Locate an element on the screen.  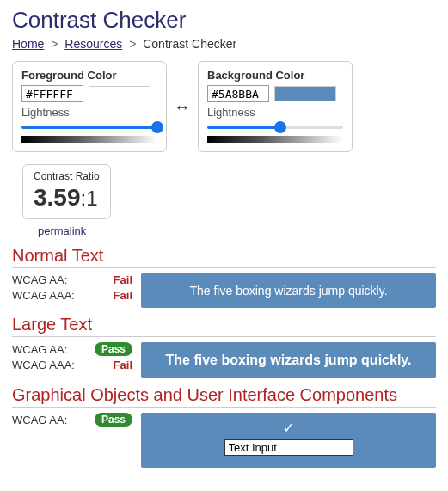
background-swatch is located at coordinates (305, 94).